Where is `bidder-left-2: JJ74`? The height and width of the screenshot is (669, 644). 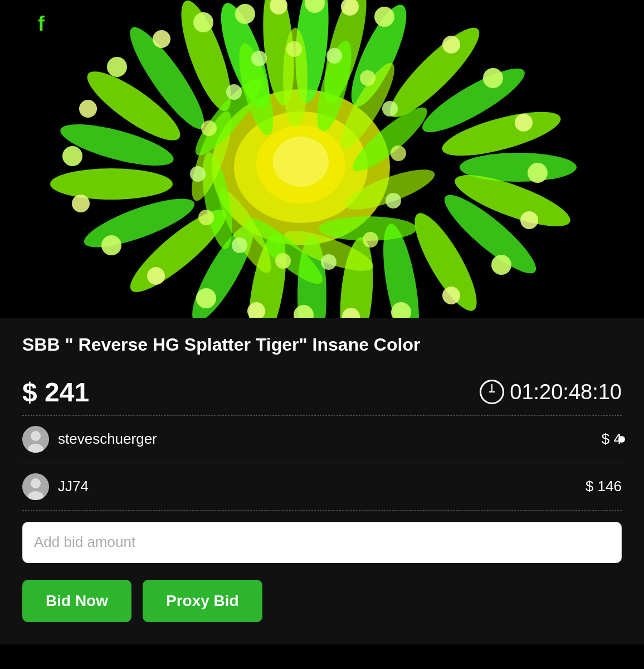 bidder-left-2: JJ74 is located at coordinates (56, 487).